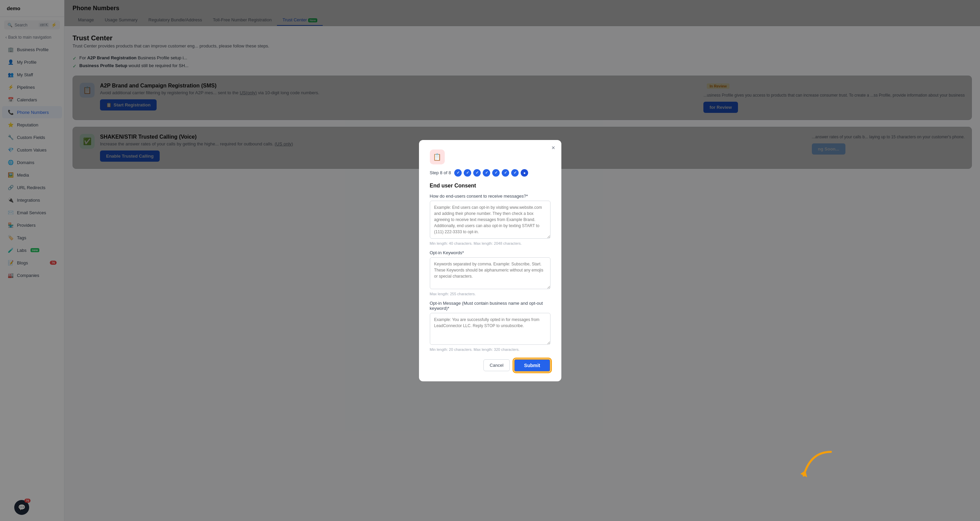 Image resolution: width=980 pixels, height=521 pixels. What do you see at coordinates (515, 173) in the screenshot?
I see `step-7: ✓` at bounding box center [515, 173].